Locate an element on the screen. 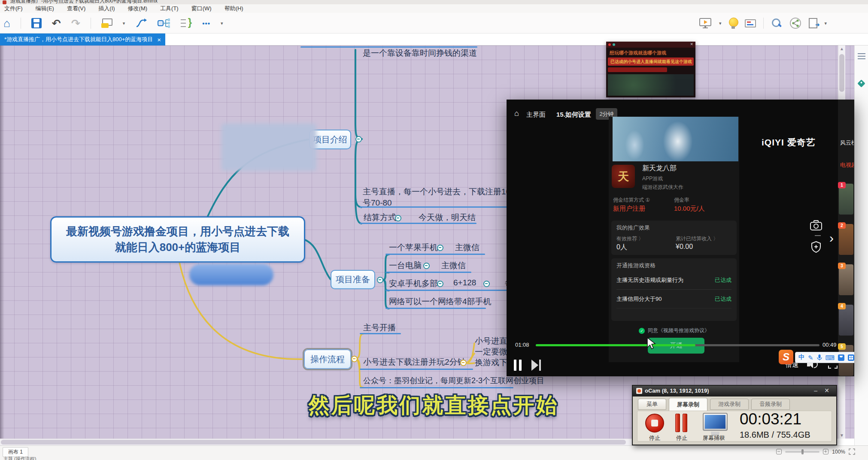  ocam-window: oCam (8, 13, 1912, 1019) – ✕ 菜单 屏幕录制 游戏录… is located at coordinates (734, 415).